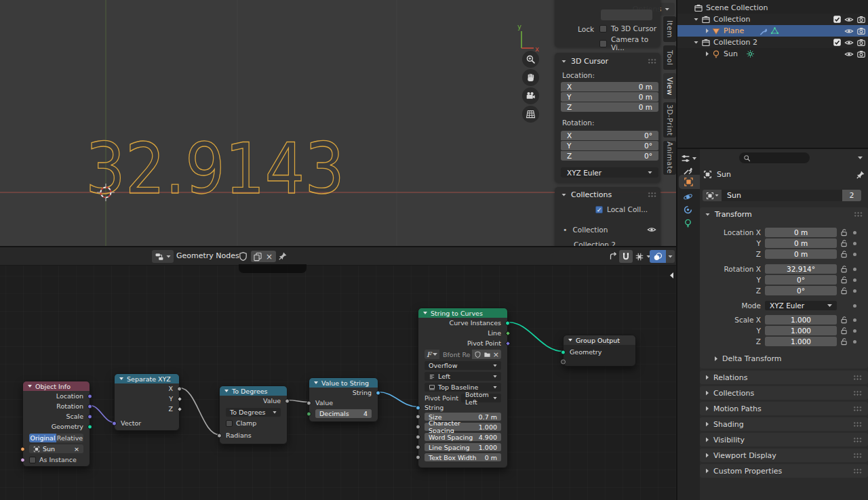 The height and width of the screenshot is (500, 868). Describe the element at coordinates (23, 459) in the screenshot. I see `socket-boolean` at that location.